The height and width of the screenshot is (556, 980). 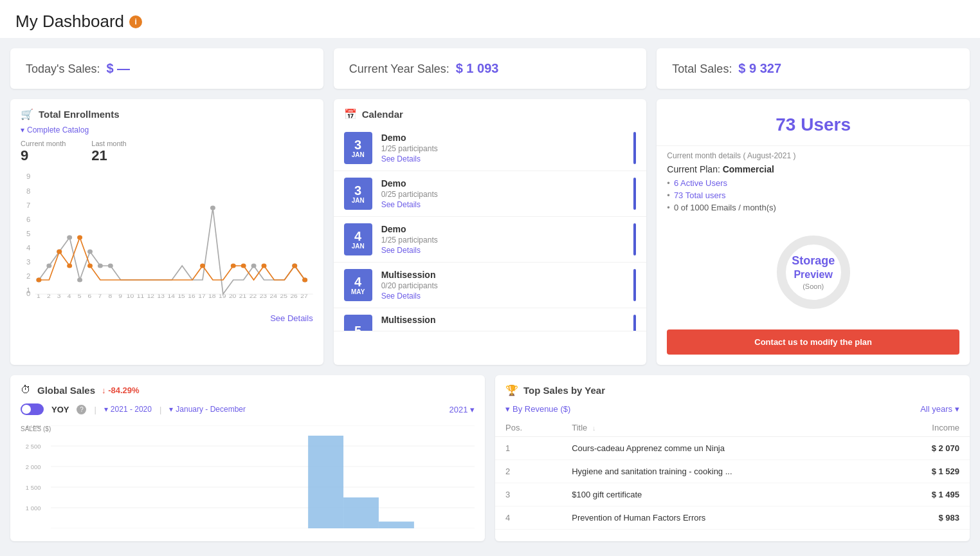 What do you see at coordinates (462, 409) in the screenshot?
I see `year-filter: 2021 ▾` at bounding box center [462, 409].